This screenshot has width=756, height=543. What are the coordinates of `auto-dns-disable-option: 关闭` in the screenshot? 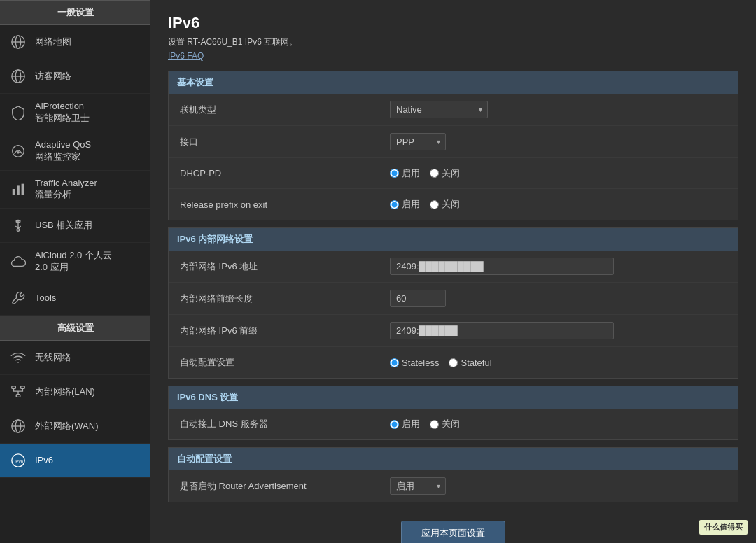 It's located at (445, 424).